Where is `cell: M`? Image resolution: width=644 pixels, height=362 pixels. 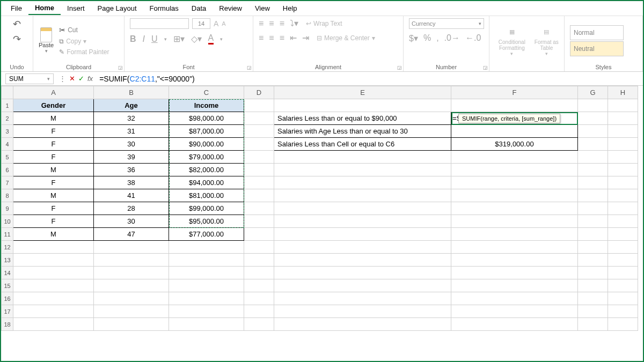 cell: M is located at coordinates (54, 196).